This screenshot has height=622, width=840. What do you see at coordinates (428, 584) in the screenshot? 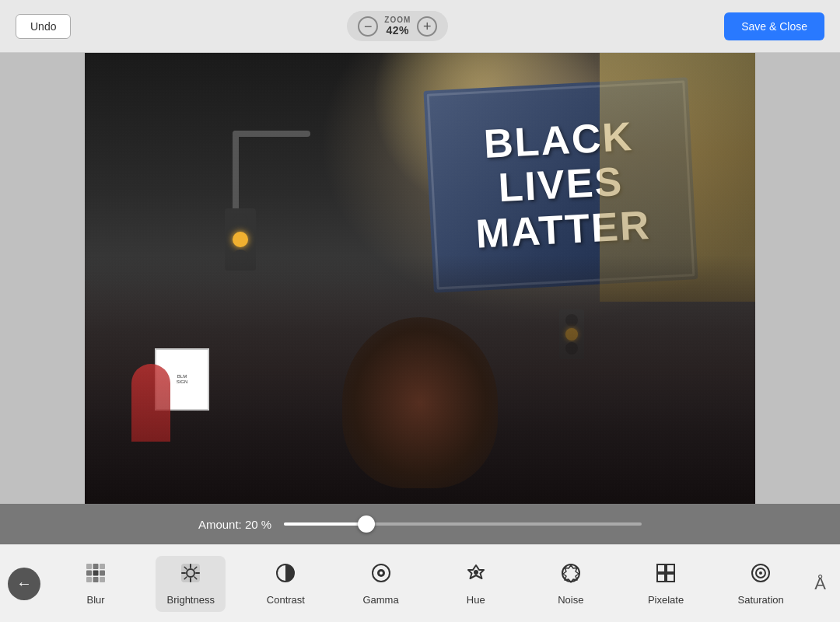
I see `tools-container: Blur Brightness` at bounding box center [428, 584].